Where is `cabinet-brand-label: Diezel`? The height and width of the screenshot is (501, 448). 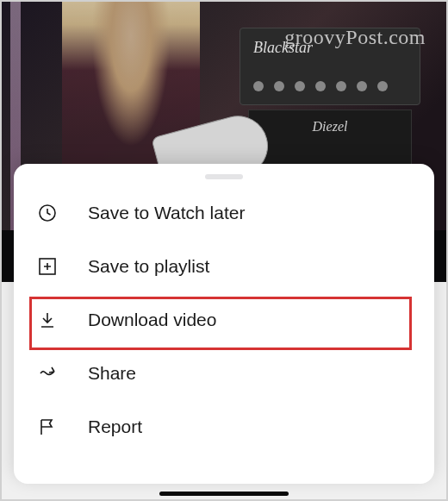
cabinet-brand-label: Diezel is located at coordinates (331, 127).